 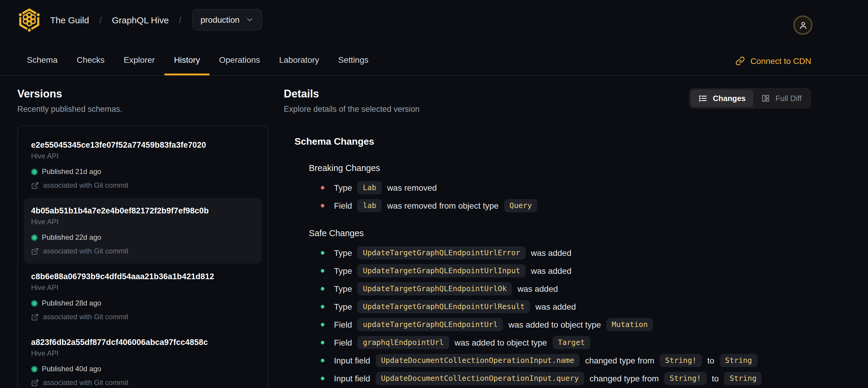 What do you see at coordinates (566, 187) in the screenshot?
I see `change-item: TypeLabwas removed` at bounding box center [566, 187].